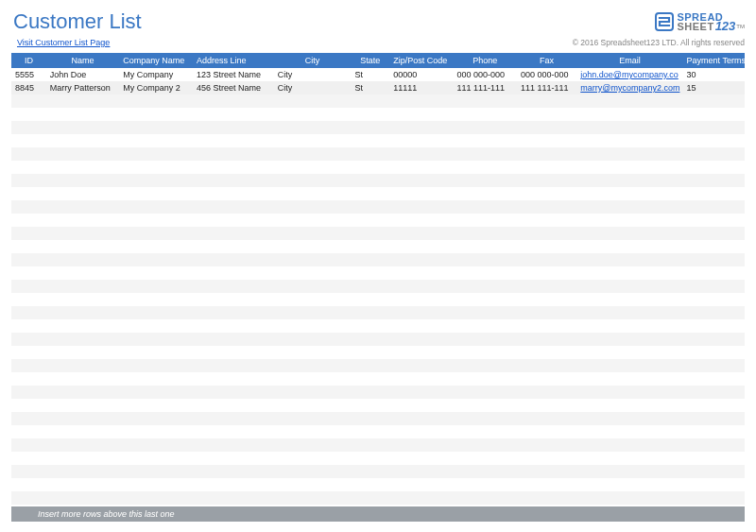 Image resolution: width=756 pixels, height=532 pixels. I want to click on cell-company: My Company, so click(156, 75).